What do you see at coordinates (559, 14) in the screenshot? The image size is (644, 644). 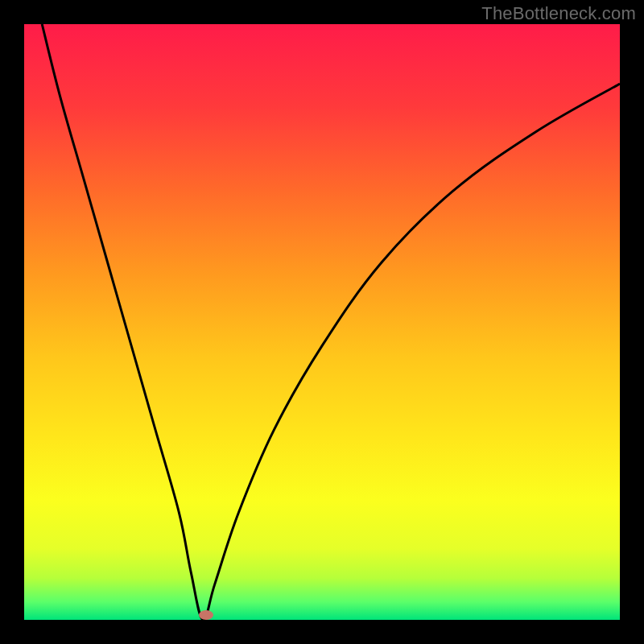 I see `watermark-text: TheBottleneck.com` at bounding box center [559, 14].